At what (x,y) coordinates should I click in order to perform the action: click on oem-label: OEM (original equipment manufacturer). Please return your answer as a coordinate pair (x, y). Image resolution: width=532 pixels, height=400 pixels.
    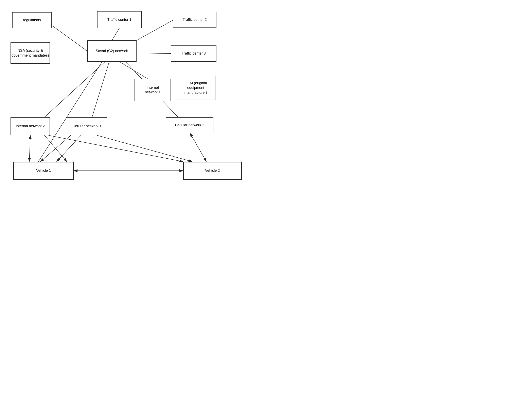
    Looking at the image, I should click on (196, 88).